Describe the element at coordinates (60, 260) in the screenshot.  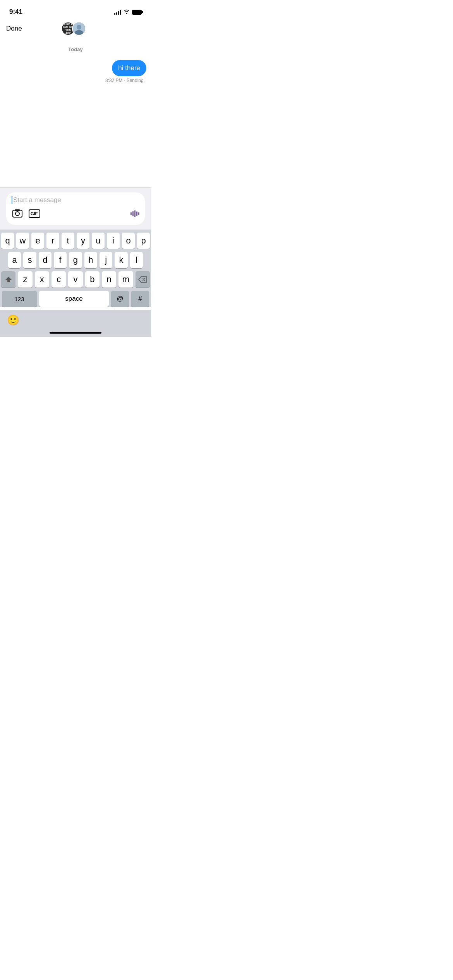
I see `key-f: f` at that location.